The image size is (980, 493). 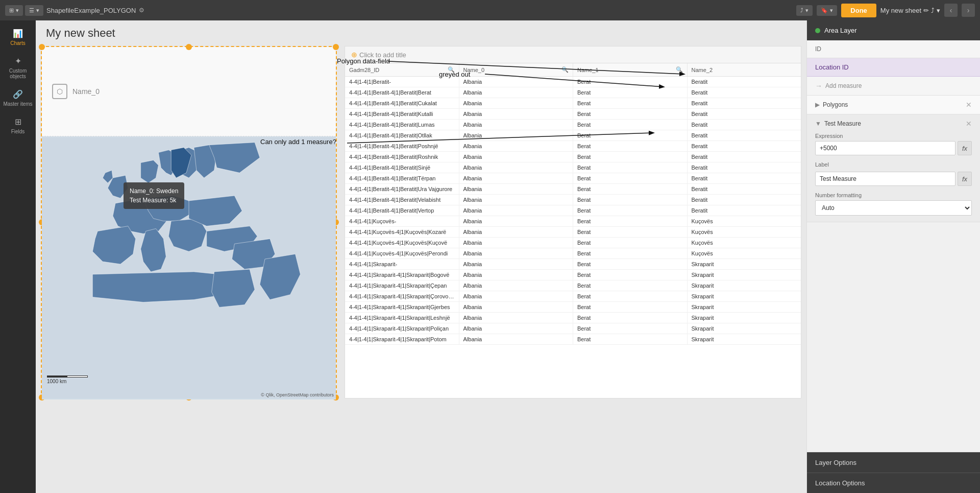 I want to click on add-measure-row: → Add measure, so click(x=893, y=86).